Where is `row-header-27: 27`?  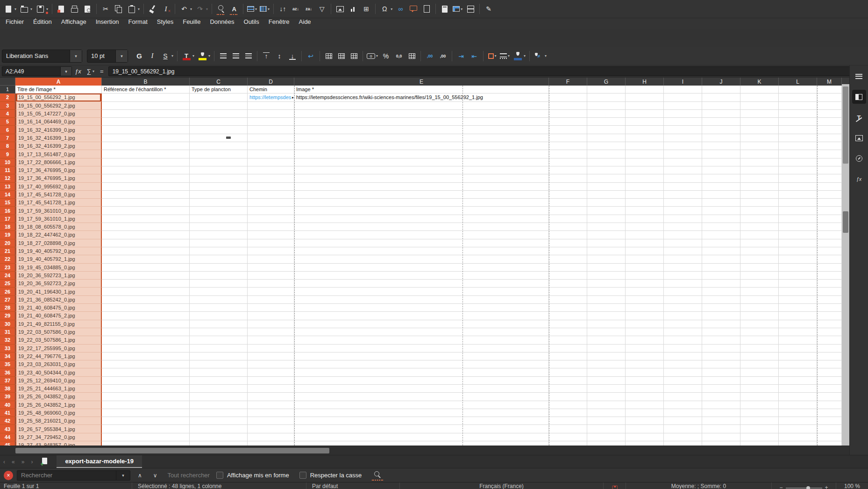
row-header-27: 27 is located at coordinates (7, 300).